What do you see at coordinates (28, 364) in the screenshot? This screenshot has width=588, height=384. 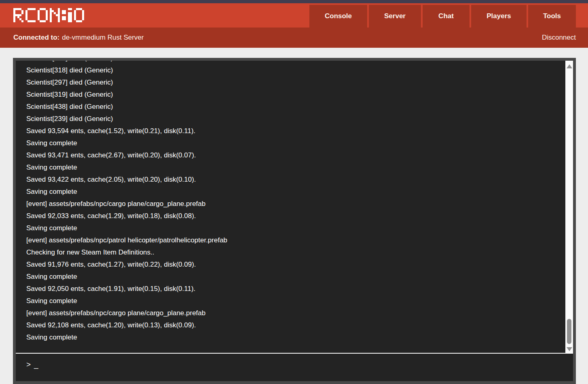 I see `command-prompt: >` at bounding box center [28, 364].